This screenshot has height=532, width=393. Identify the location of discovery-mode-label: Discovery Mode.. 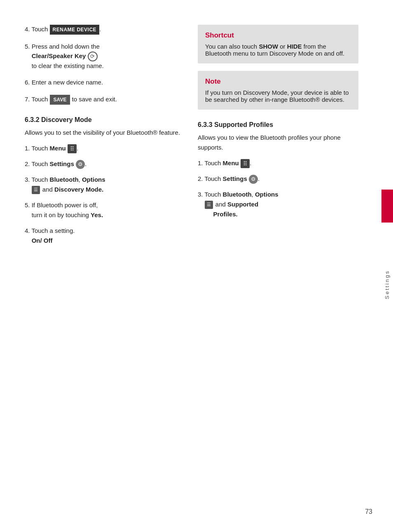
(79, 190).